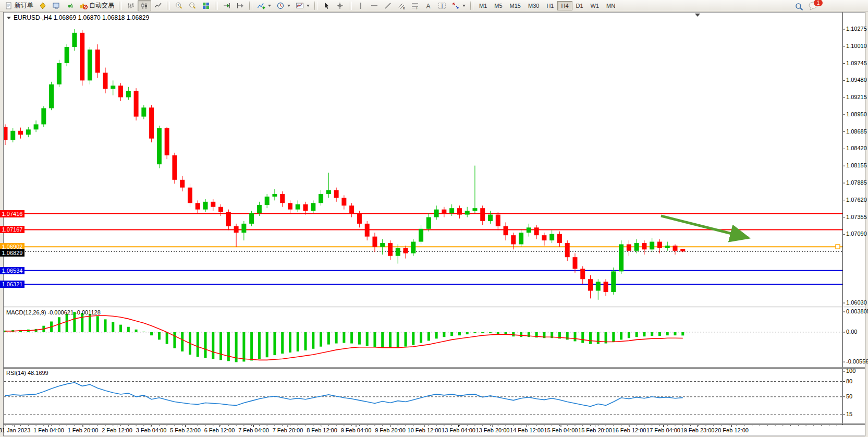  Describe the element at coordinates (340, 6) in the screenshot. I see `crosshair-button` at that location.